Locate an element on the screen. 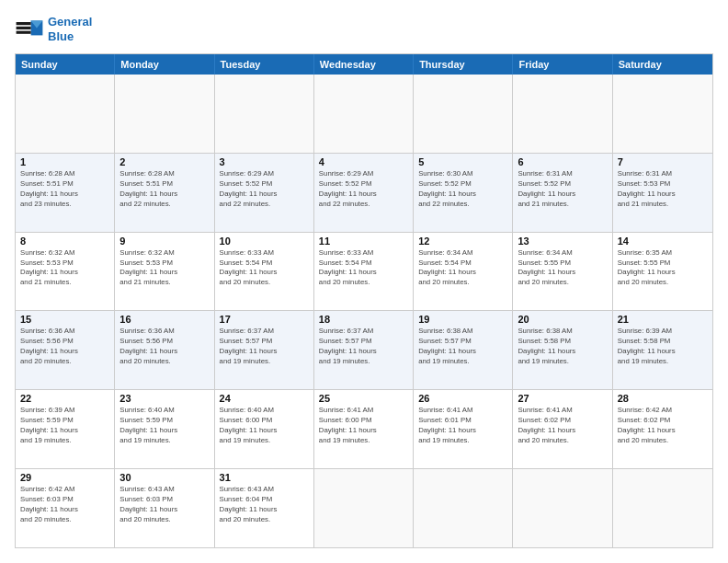  calendar-cell: 11Sunrise: 6:33 AM Sunset: 5:54 PM Dayli… is located at coordinates (364, 272).